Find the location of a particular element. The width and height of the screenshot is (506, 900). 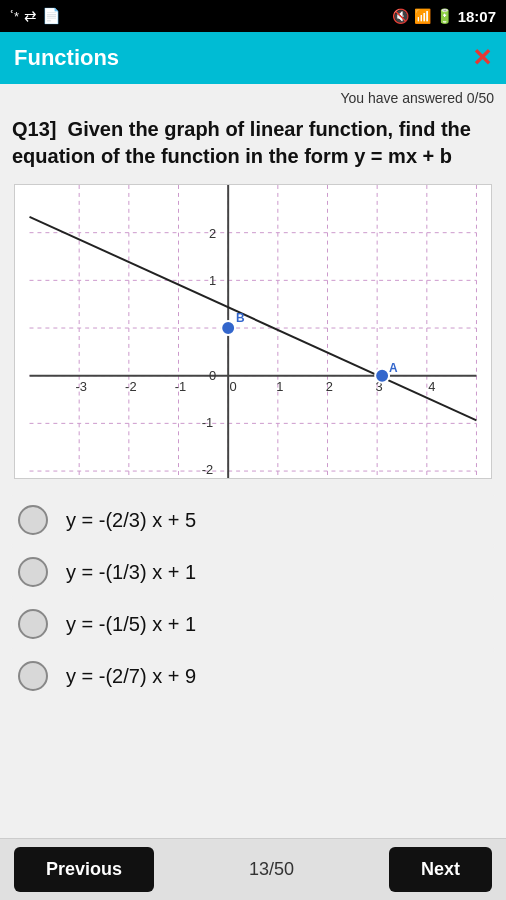

page-indicator: 13/50 is located at coordinates (272, 870).